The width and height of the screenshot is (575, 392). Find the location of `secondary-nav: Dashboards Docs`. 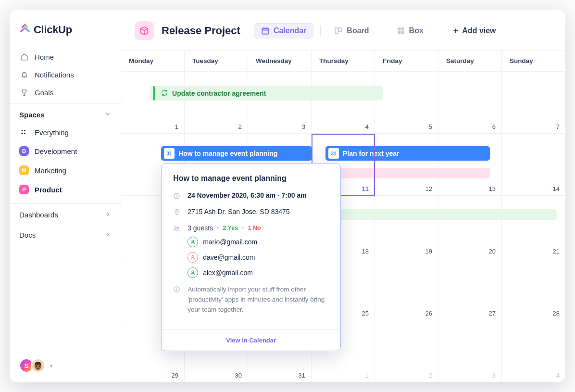

secondary-nav: Dashboards Docs is located at coordinates (65, 223).